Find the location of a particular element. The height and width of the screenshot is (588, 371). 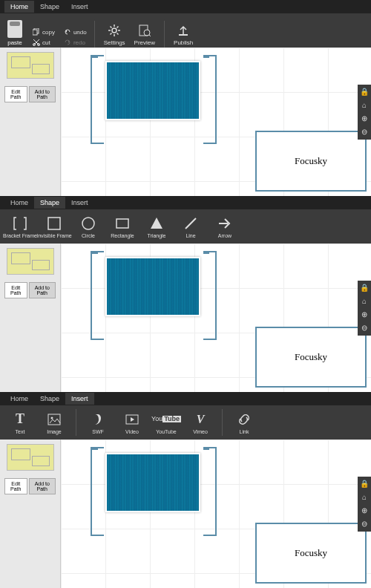

clipboard-icon is located at coordinates (15, 29).